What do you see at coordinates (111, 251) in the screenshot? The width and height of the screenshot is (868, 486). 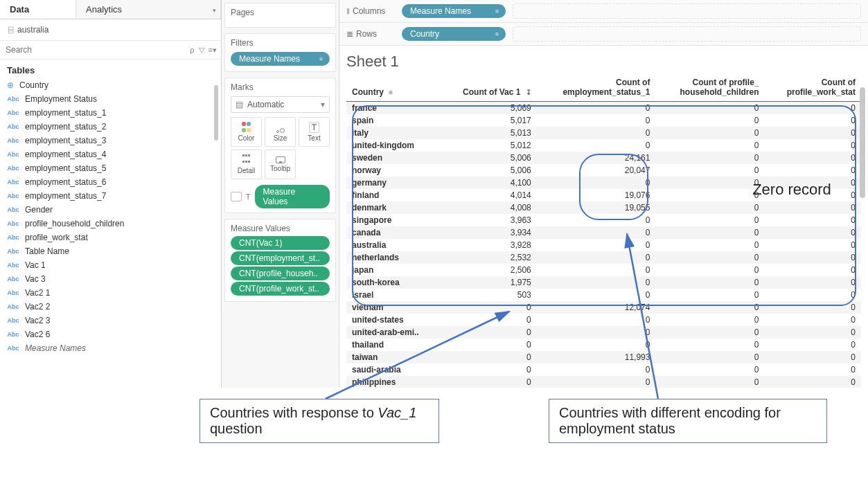 I see `field-item: AbcTable Name` at bounding box center [111, 251].